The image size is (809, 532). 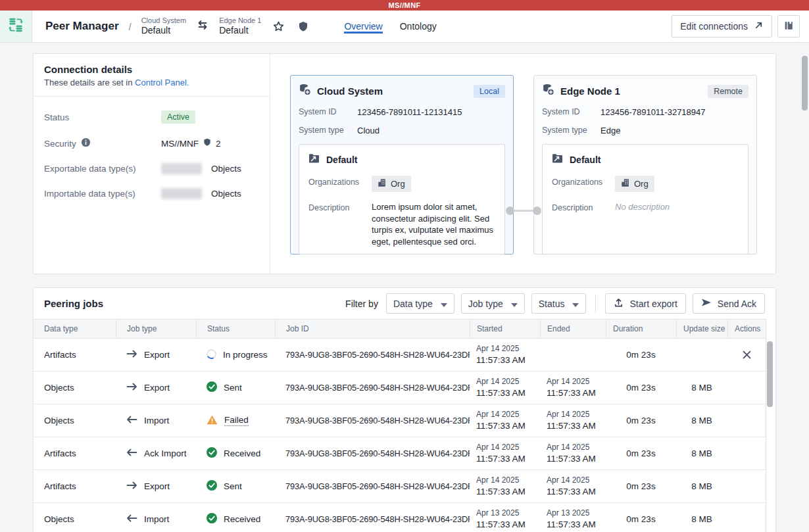 I want to click on external-link-icon, so click(x=759, y=26).